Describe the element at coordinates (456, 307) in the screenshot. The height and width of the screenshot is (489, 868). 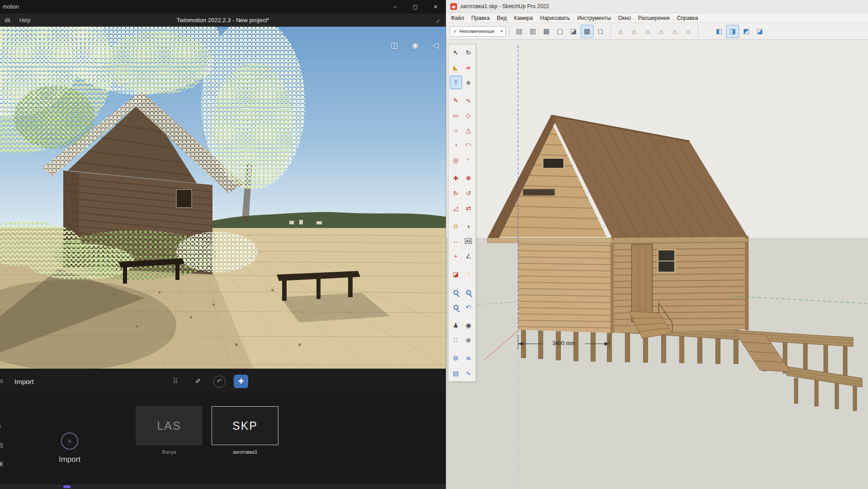
I see `zoom-extents-tool` at that location.